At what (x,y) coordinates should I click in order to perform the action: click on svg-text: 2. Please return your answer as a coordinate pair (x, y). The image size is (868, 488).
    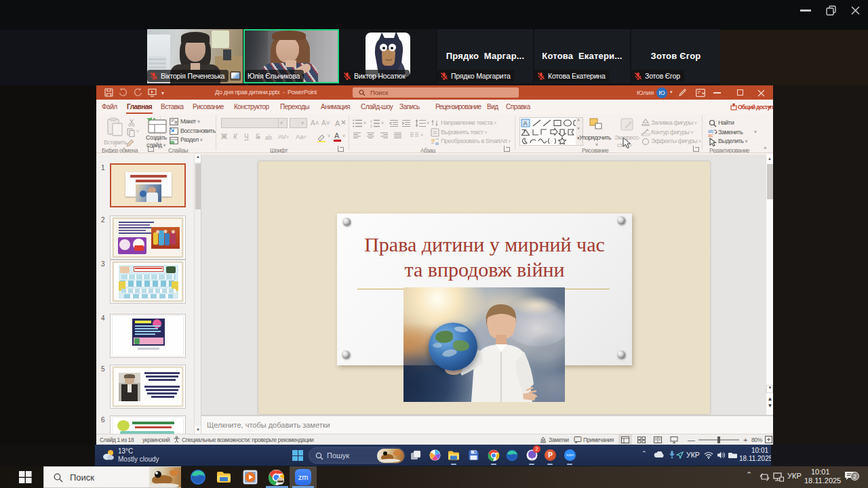
    Looking at the image, I should click on (372, 126).